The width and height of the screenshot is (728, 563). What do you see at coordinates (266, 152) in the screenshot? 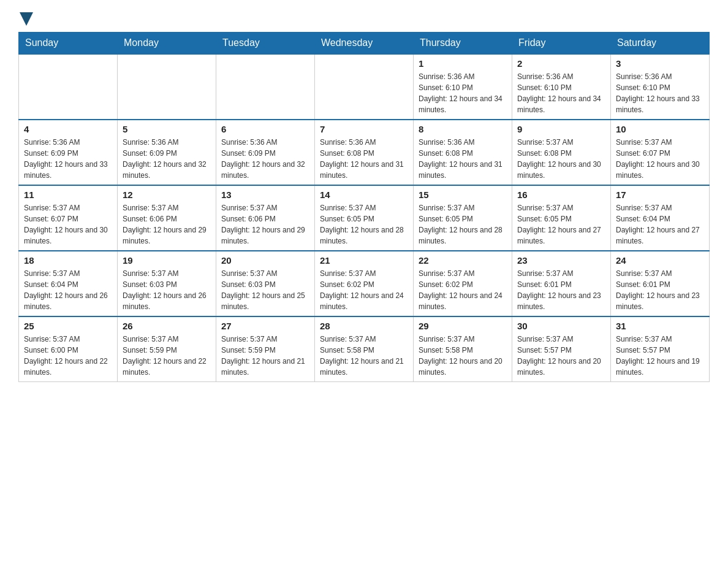
I see `calendar-cell-1-2: 6 Sunrise: 5:36 AMSunset: 6:09 PMDayligh…` at bounding box center [266, 152].